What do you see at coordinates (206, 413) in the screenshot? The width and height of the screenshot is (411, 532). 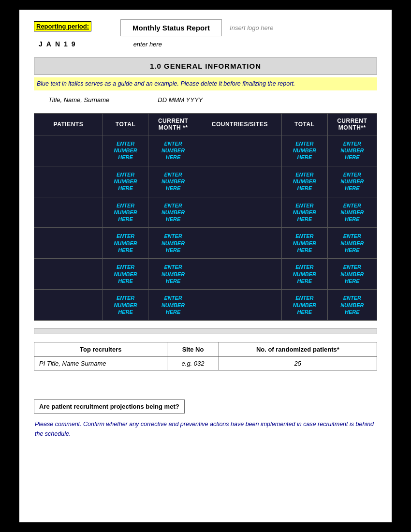 I see `recruitment-section: Are patient recruitment projections bein…` at bounding box center [206, 413].